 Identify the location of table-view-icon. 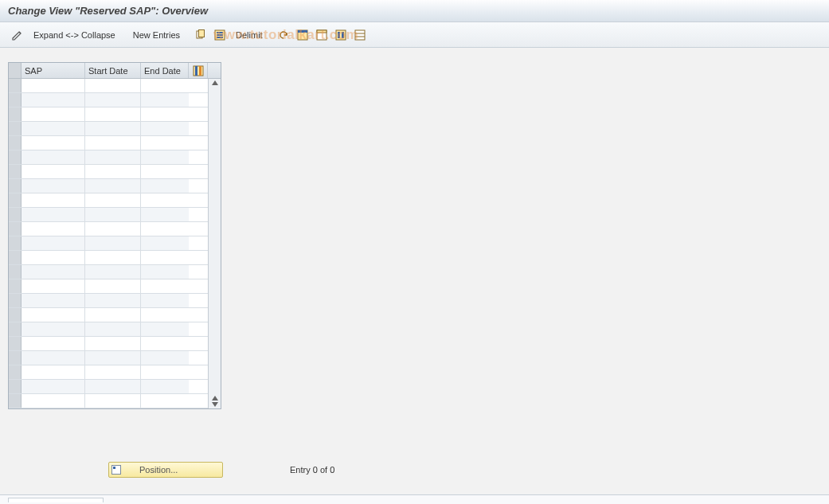
(360, 35).